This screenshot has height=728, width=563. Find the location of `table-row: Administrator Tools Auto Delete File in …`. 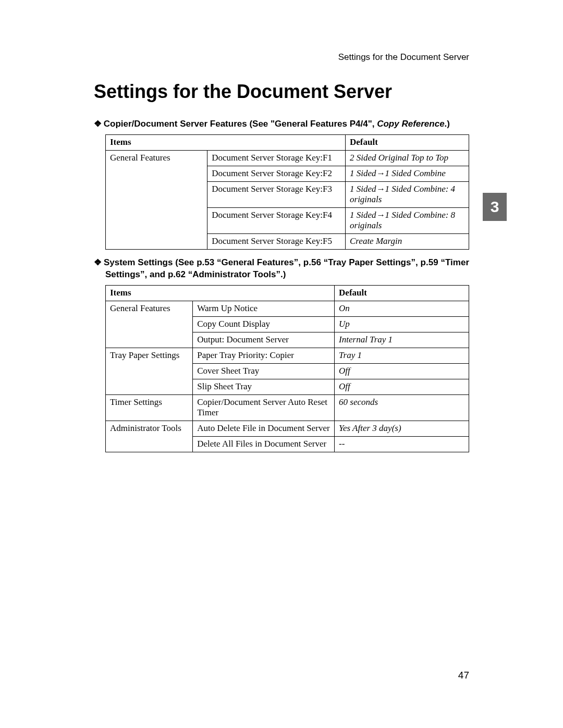

table-row: Administrator Tools Auto Delete File in … is located at coordinates (288, 428).